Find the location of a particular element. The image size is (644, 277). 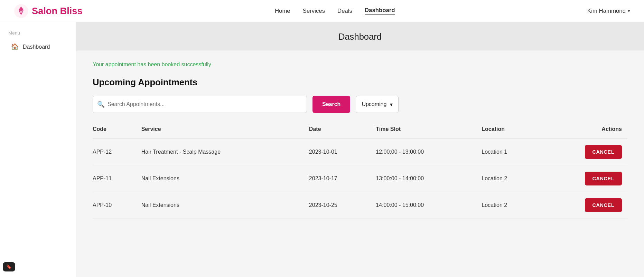

cancel-button-0: CANCEL is located at coordinates (604, 152).